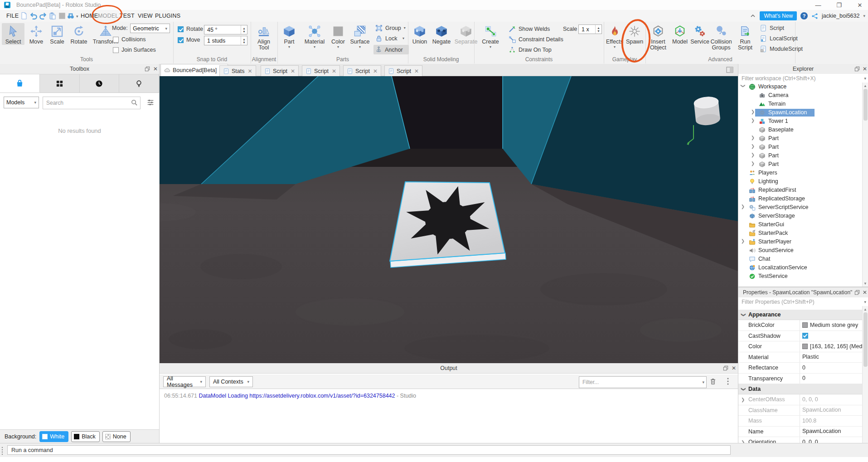 The height and width of the screenshot is (462, 868). What do you see at coordinates (530, 50) in the screenshot?
I see `draw-on-top-toggle: Draw On Top` at bounding box center [530, 50].